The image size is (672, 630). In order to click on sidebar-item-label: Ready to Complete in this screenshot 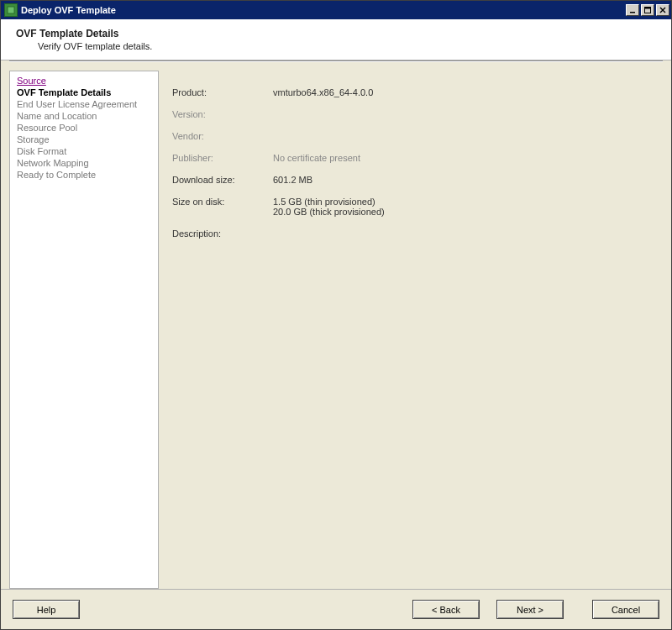, I will do `click(56, 175)`.